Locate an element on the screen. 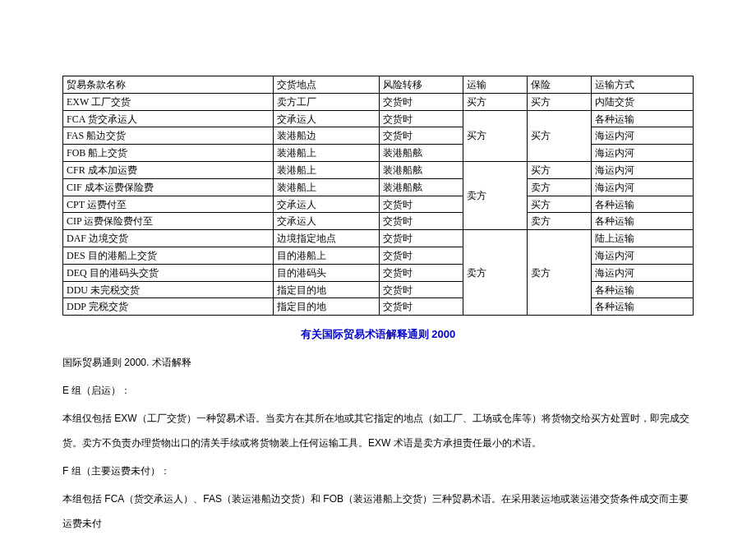 Image resolution: width=756 pixels, height=535 pixels. table-row: DAF 边境交货边境指定地点交货时卖方卖方陆上运输 is located at coordinates (378, 238).